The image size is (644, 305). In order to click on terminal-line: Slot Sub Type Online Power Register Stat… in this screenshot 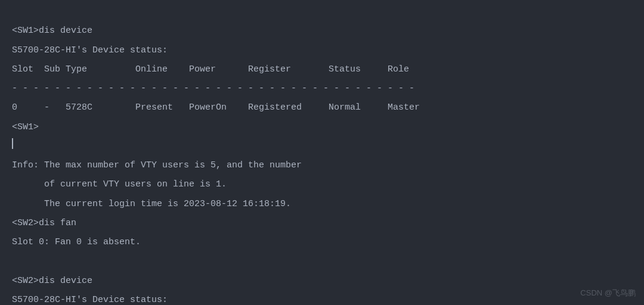, I will do `click(210, 69)`.